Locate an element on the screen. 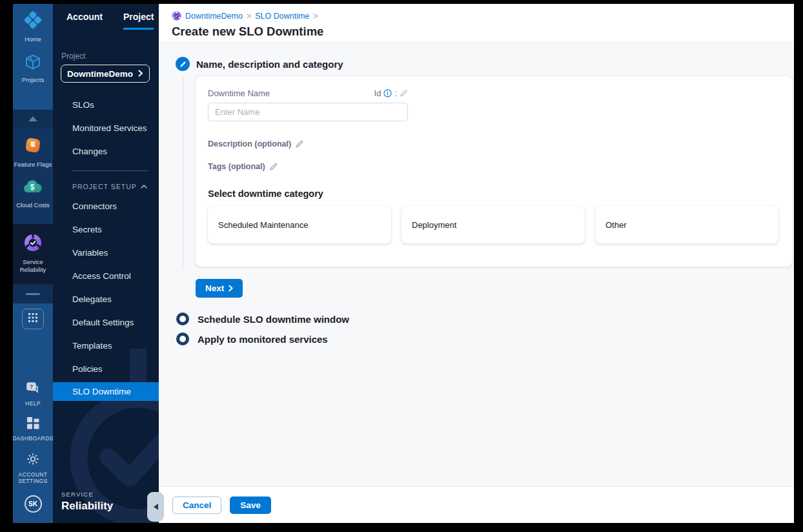 Image resolution: width=803 pixels, height=532 pixels. next-button: Next is located at coordinates (219, 288).